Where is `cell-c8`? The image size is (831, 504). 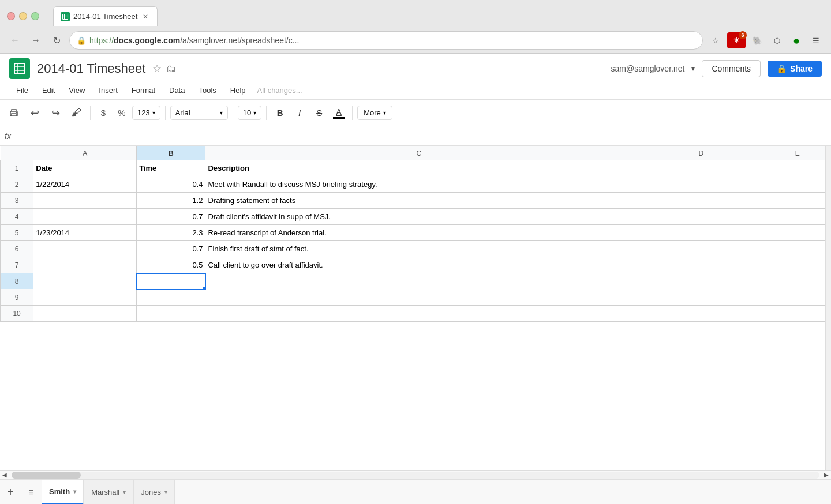 cell-c8 is located at coordinates (419, 281).